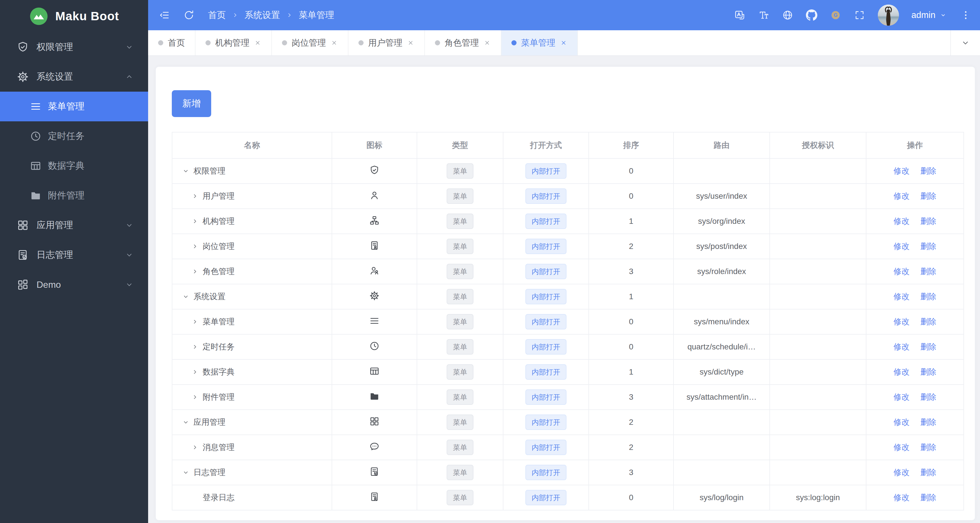 This screenshot has width=980, height=523. Describe the element at coordinates (966, 15) in the screenshot. I see `more-menu-button` at that location.